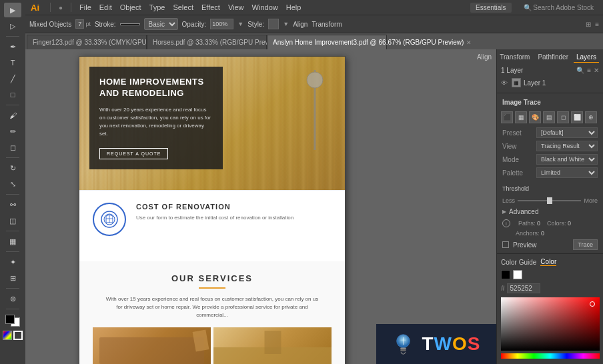  Describe the element at coordinates (13, 147) in the screenshot. I see `eraser-tool: ◻` at that location.